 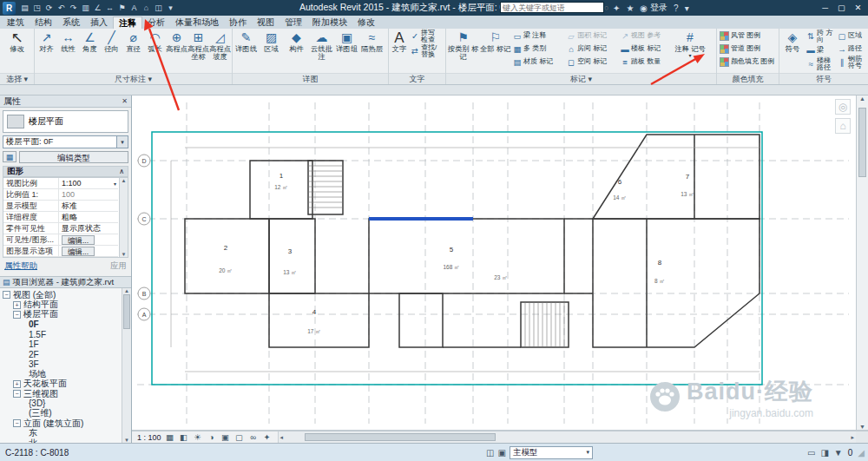 What do you see at coordinates (852, 36) in the screenshot?
I see `area-symbol-button: ▢区域` at bounding box center [852, 36].